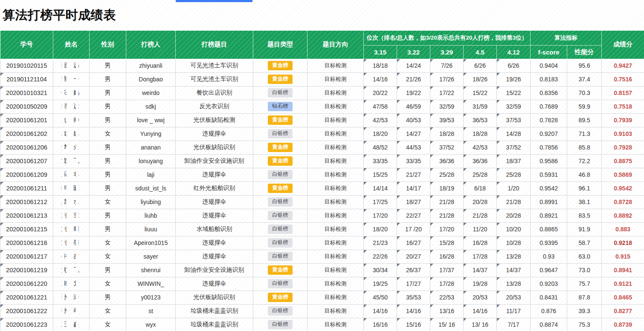 This screenshot has height=331, width=644. I want to click on cell-rank: 25/28, so click(480, 175).